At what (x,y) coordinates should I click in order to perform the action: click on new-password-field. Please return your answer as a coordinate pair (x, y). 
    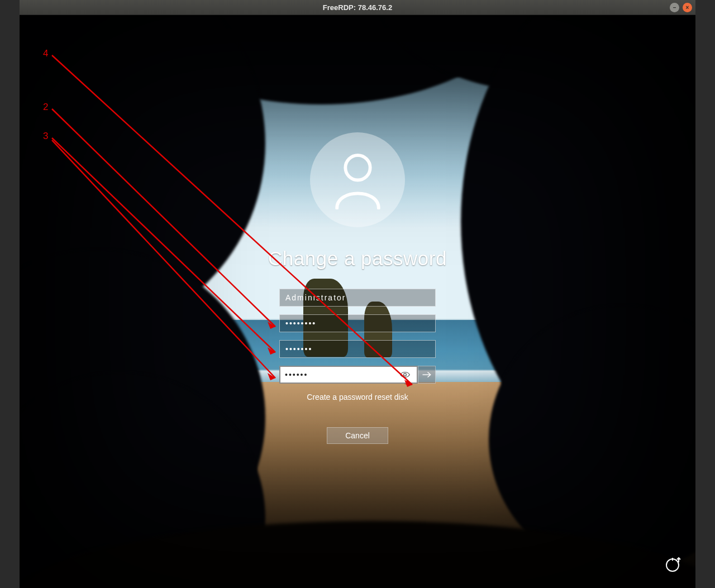
    Looking at the image, I should click on (358, 349).